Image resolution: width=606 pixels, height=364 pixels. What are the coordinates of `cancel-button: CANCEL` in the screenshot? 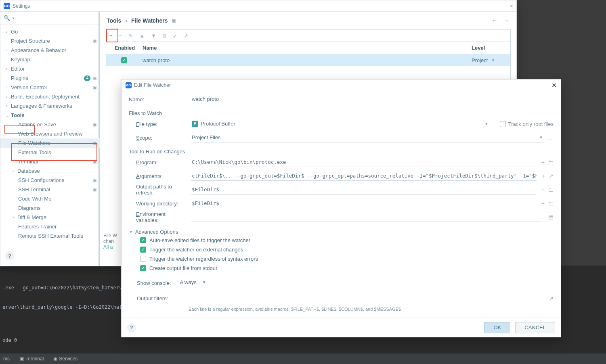 It's located at (535, 328).